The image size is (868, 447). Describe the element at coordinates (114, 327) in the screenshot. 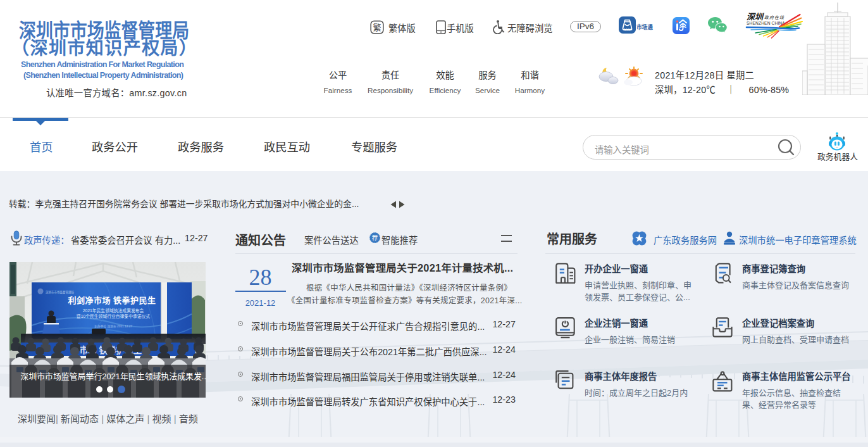

I see `svg-text: 主办单位 深圳市 2021.12.27` at that location.